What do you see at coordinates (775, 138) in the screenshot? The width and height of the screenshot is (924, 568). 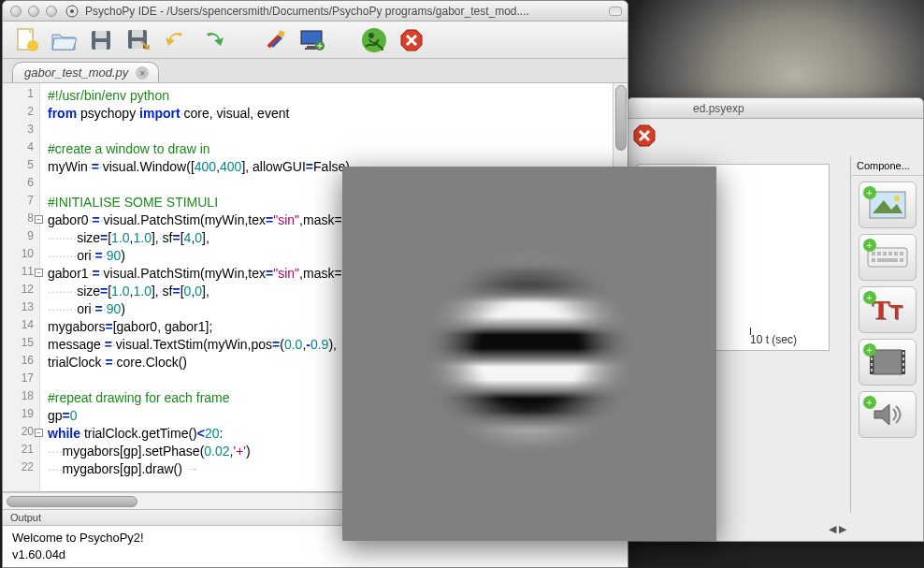 I see `builder-toolbar` at bounding box center [775, 138].